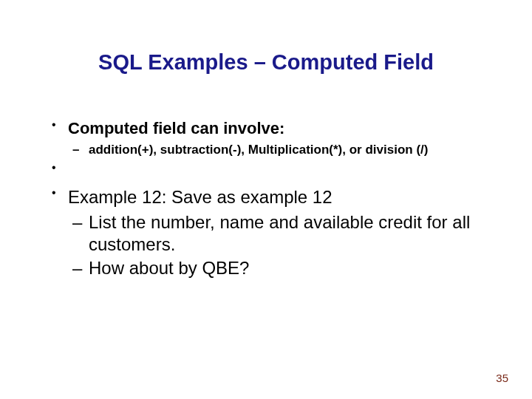 The image size is (532, 399). I want to click on bullet-text: Computed field can involve:, so click(176, 129).